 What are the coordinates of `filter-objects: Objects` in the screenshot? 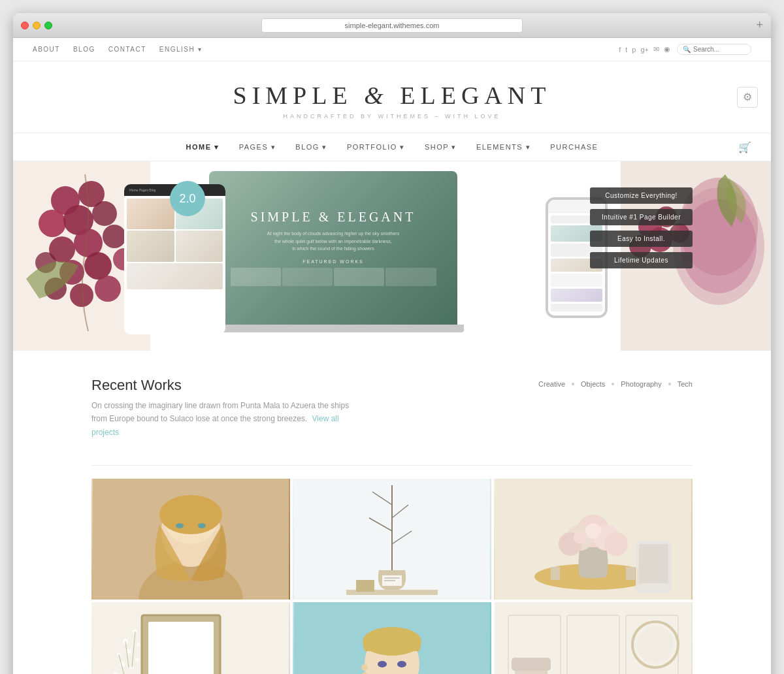 It's located at (593, 384).